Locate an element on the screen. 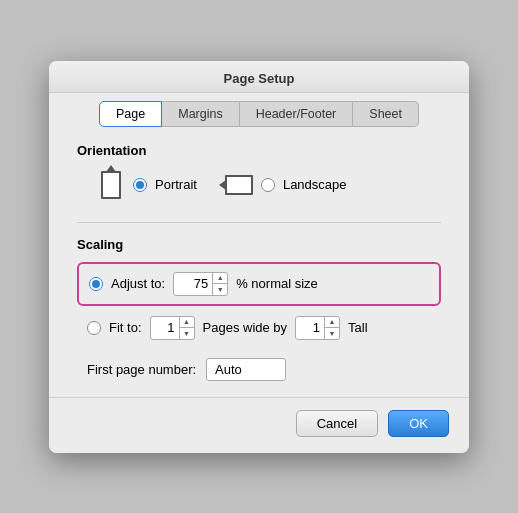  adjust-row: Adjust to: ▲ ▼ % normal size is located at coordinates (259, 284).